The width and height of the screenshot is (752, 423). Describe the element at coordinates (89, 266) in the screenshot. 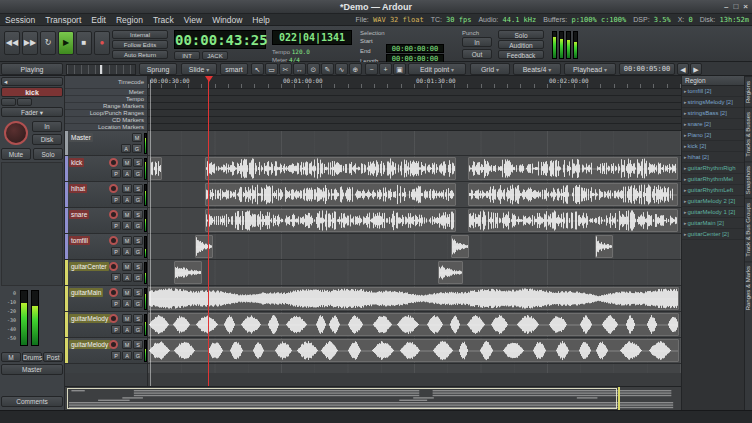

I see `track-name-button: guitarCenter` at that location.